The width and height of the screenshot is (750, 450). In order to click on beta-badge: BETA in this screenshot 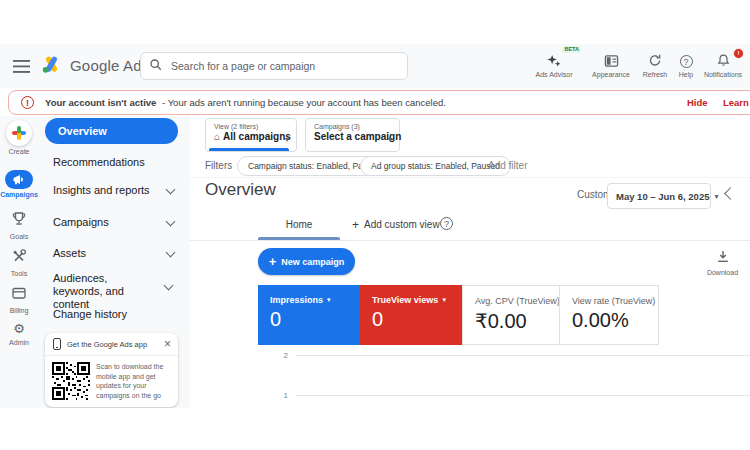, I will do `click(572, 50)`.